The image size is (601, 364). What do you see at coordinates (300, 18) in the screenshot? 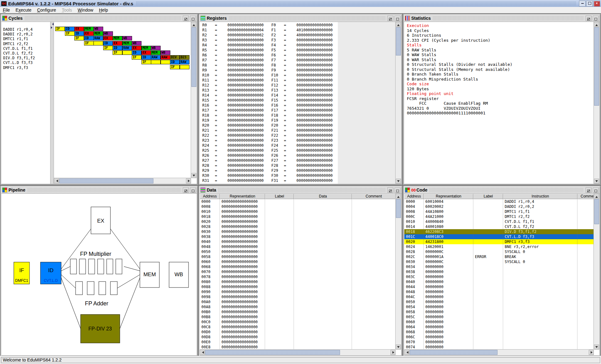
I see `registers-titlebar: Registers` at bounding box center [300, 18].